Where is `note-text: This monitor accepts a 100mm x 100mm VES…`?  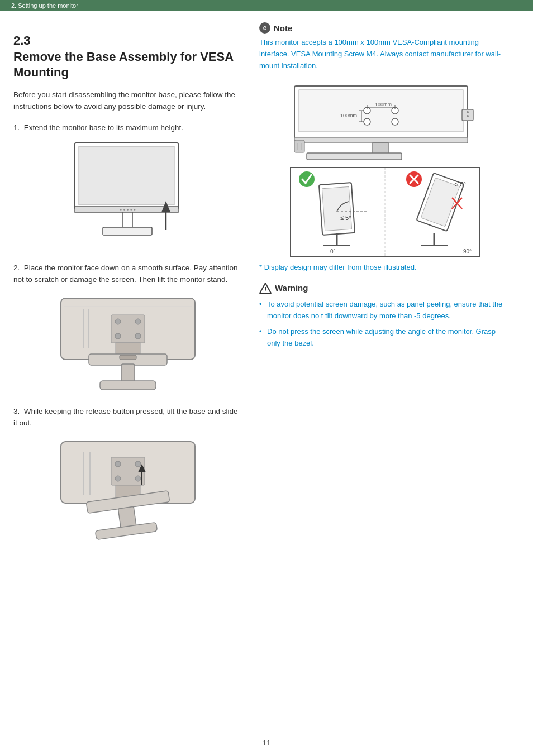
note-text: This monitor accepts a 100mm x 100mm VES… is located at coordinates (385, 54).